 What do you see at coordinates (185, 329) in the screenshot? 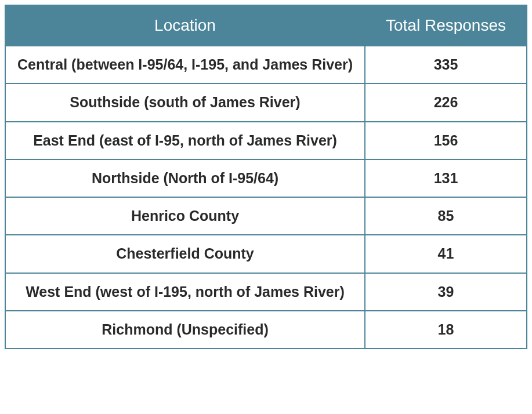
I see `location-cell: Richmond (Unspecified)` at bounding box center [185, 329].